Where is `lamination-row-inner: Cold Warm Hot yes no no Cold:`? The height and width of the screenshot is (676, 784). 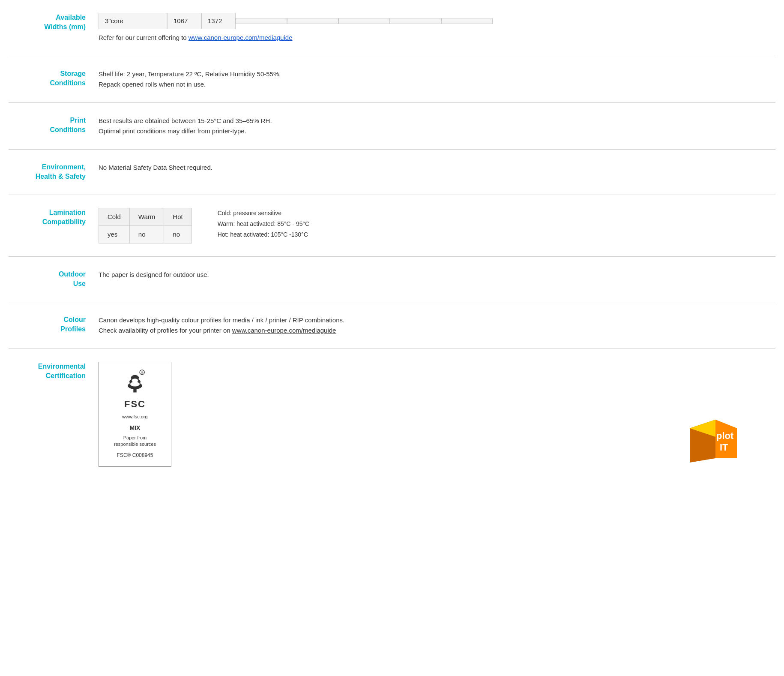 lamination-row-inner: Cold Warm Hot yes no no Cold: is located at coordinates (435, 225).